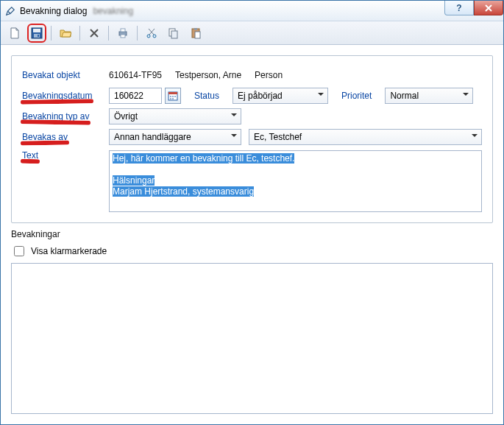 This screenshot has height=425, width=504. What do you see at coordinates (296, 181) in the screenshot?
I see `text-area: Hej, här kommer en bevakning till Ec, te…` at bounding box center [296, 181].